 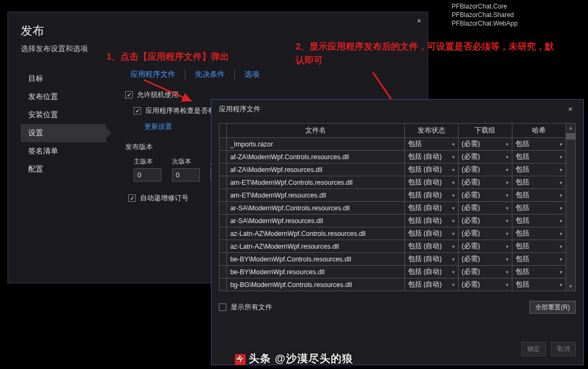 I want to click on reset-all-button: 全部重置(R), so click(x=553, y=307).